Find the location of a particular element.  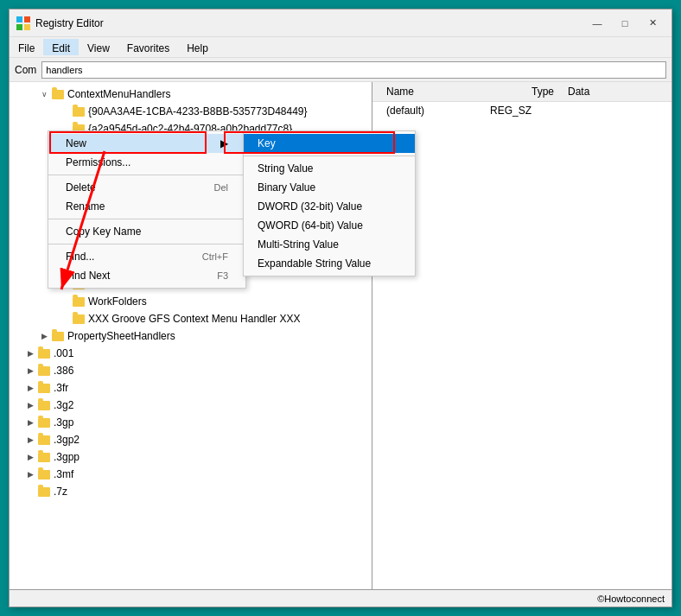

expand-icon is located at coordinates (30, 492).